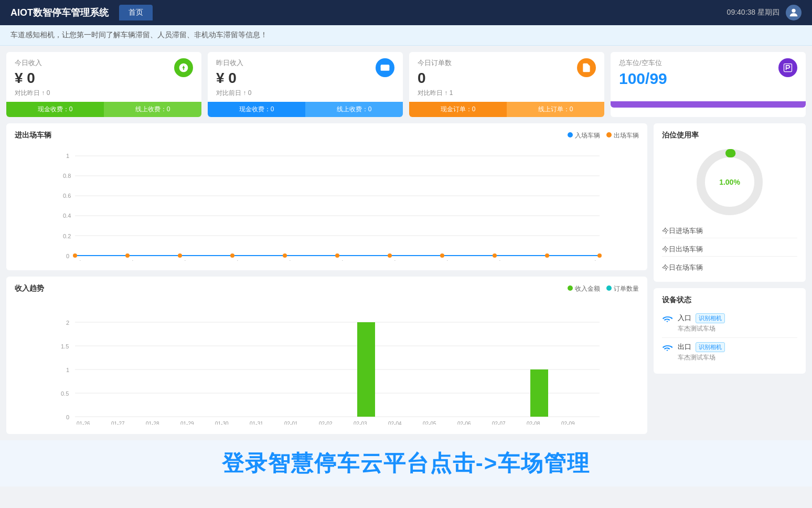  Describe the element at coordinates (568, 423) in the screenshot. I see `svg-text: 02-09` at that location.